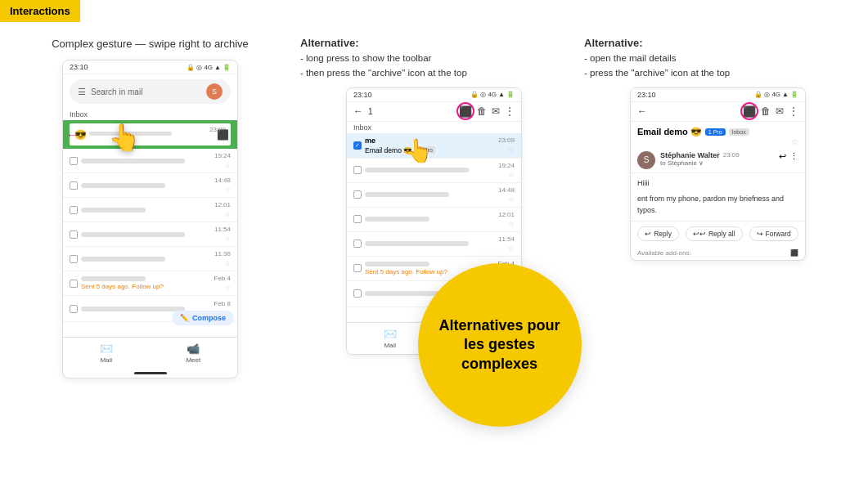 This screenshot has height=488, width=868. I want to click on signal-icon-3: ◎, so click(767, 95).